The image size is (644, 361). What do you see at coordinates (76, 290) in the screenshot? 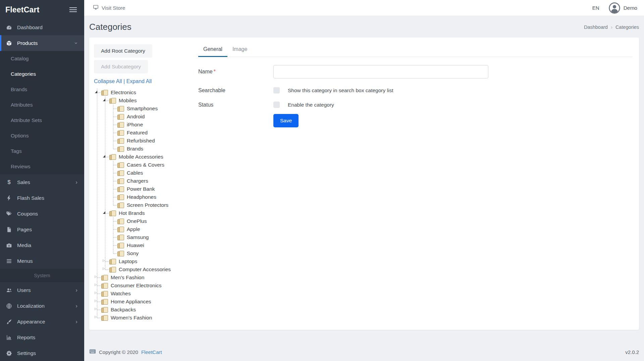
I see `chevron-right-icon: ›` at bounding box center [76, 290].